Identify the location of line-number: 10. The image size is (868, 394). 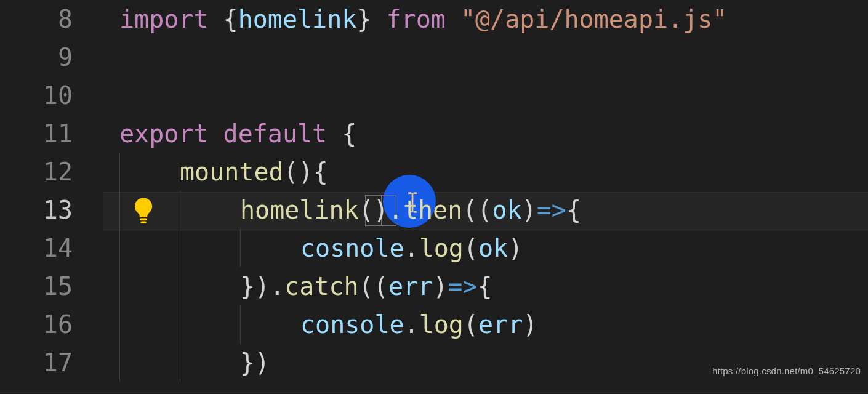
(52, 95).